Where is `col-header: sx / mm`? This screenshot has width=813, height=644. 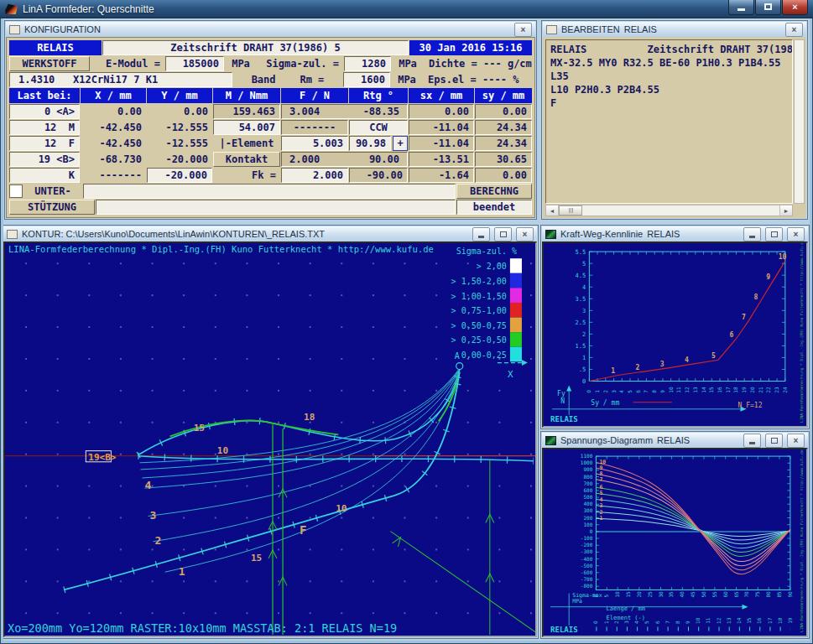
col-header: sx / mm is located at coordinates (441, 96).